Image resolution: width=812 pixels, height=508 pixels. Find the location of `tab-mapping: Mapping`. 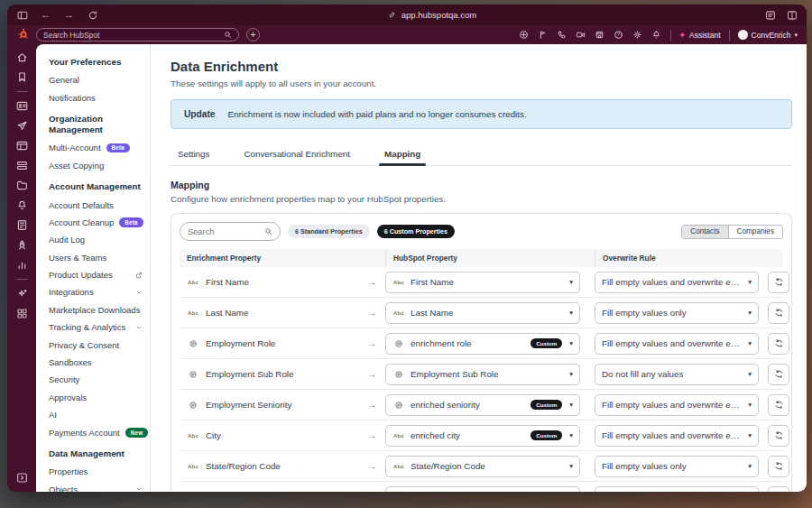

tab-mapping: Mapping is located at coordinates (402, 154).